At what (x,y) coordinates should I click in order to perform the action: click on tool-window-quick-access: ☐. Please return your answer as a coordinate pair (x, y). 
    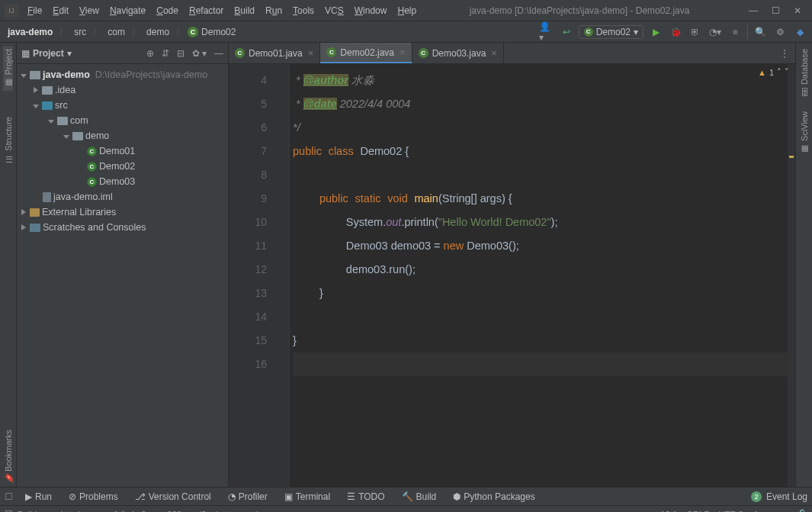
    Looking at the image, I should click on (9, 497).